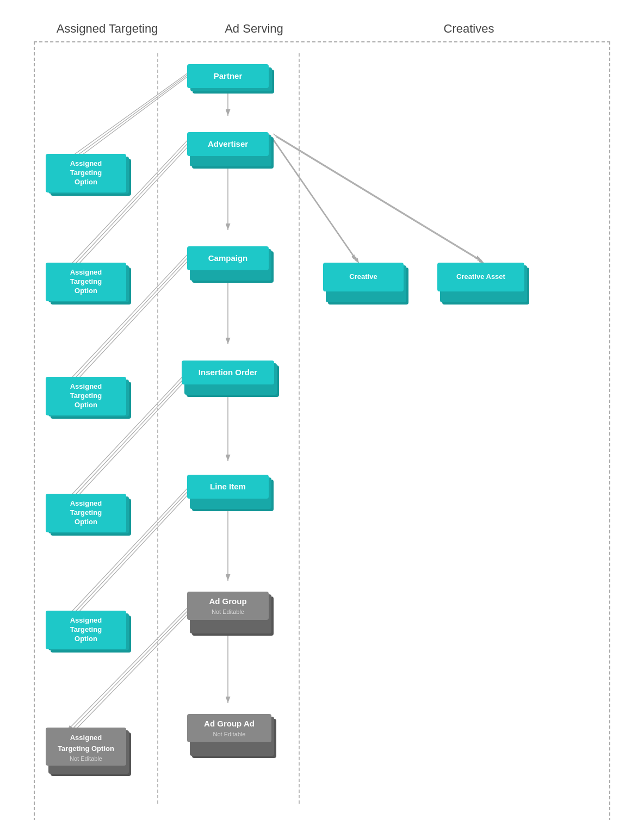 Image resolution: width=644 pixels, height=820 pixels. What do you see at coordinates (254, 29) in the screenshot?
I see `header-ad-serving: Ad Serving` at bounding box center [254, 29].